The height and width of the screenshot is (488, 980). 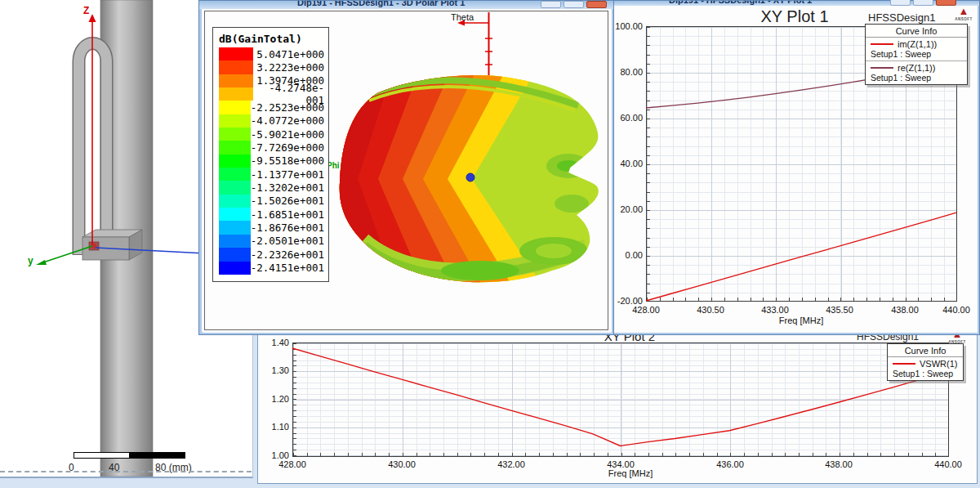 What do you see at coordinates (271, 67) in the screenshot?
I see `gain-legend-row: 3.2223e+000` at bounding box center [271, 67].